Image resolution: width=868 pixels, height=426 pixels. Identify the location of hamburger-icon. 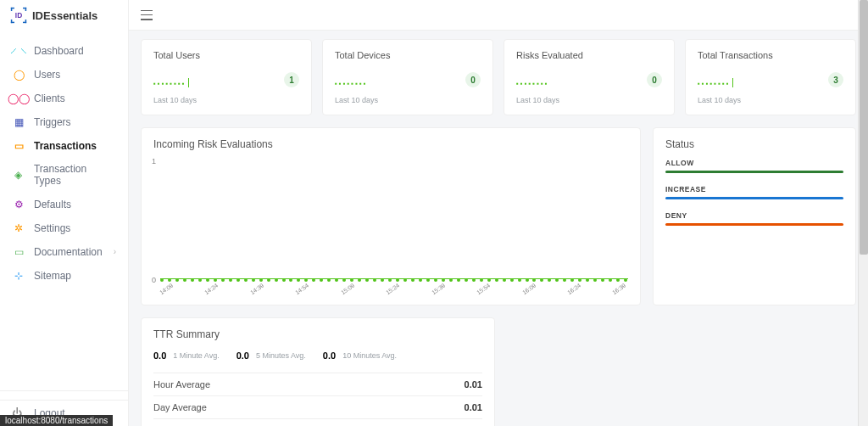
(147, 15).